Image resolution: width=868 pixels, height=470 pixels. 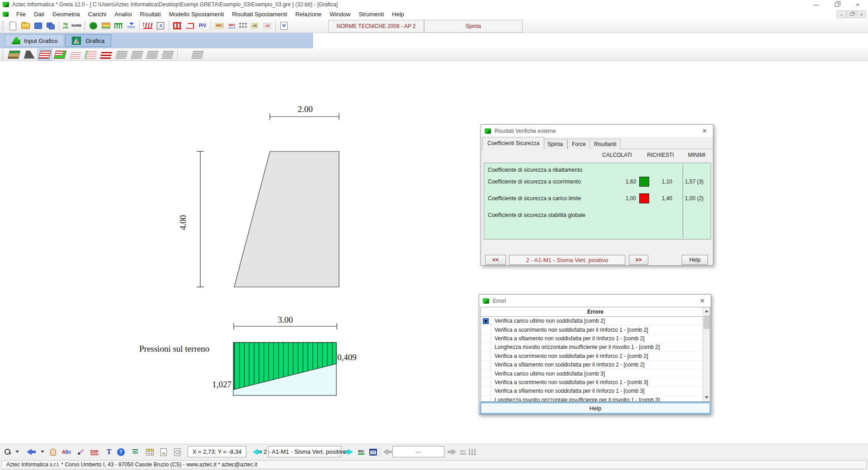 I want to click on profile-polygon-icon, so click(x=190, y=26).